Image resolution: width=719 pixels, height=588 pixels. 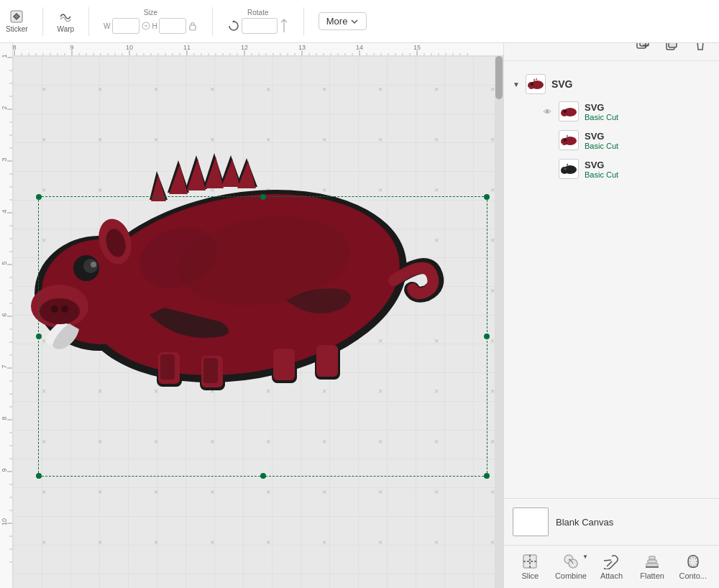 What do you see at coordinates (536, 84) in the screenshot?
I see `group-thumb-icon` at bounding box center [536, 84].